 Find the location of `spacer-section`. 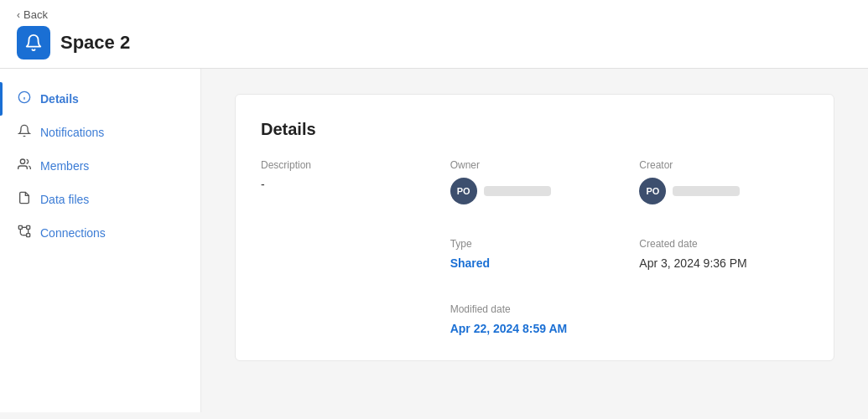

spacer-section is located at coordinates (346, 254).